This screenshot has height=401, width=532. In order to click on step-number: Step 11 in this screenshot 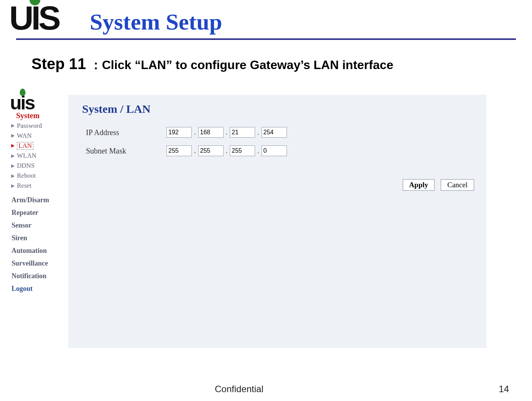, I will do `click(59, 64)`.